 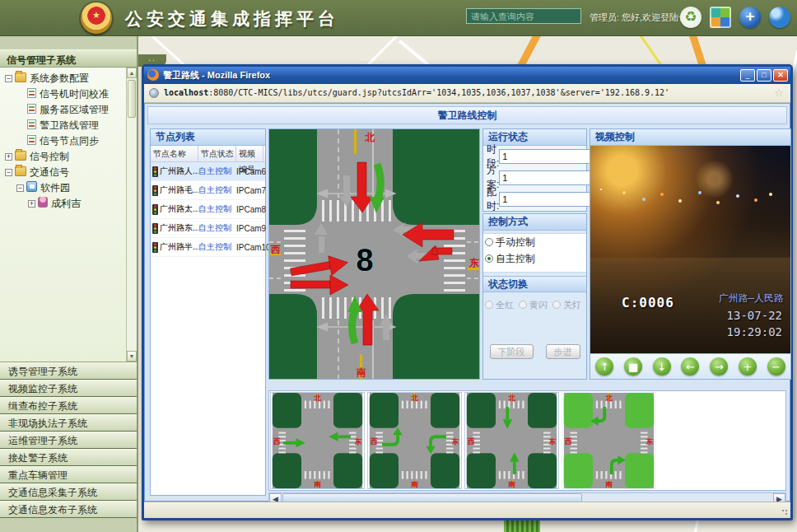 I want to click on sidebar-item: 运维管理子系统, so click(x=68, y=440).